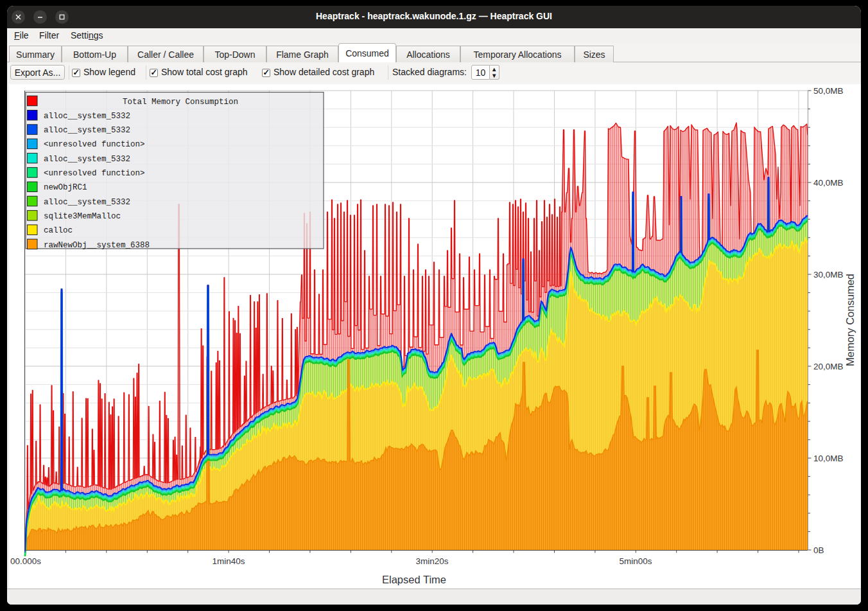 Image resolution: width=868 pixels, height=611 pixels. Describe the element at coordinates (58, 231) in the screenshot. I see `svg-text: calloc` at that location.